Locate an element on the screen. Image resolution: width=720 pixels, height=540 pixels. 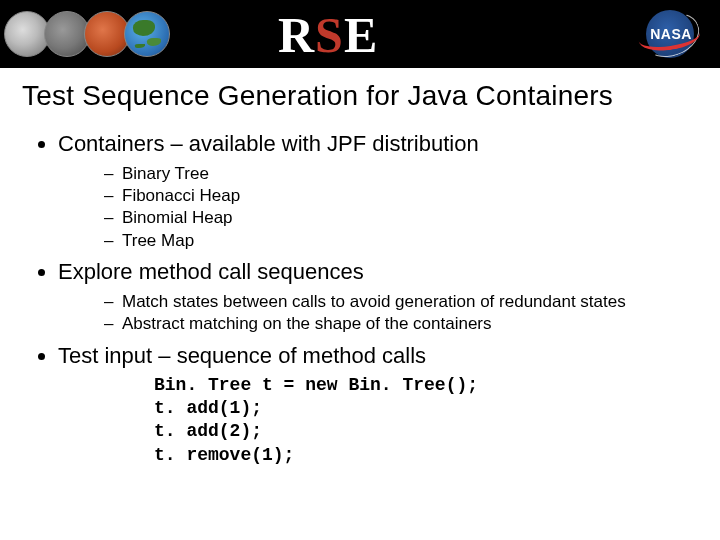
sub-item: Binary Tree is located at coordinates (401, 174).